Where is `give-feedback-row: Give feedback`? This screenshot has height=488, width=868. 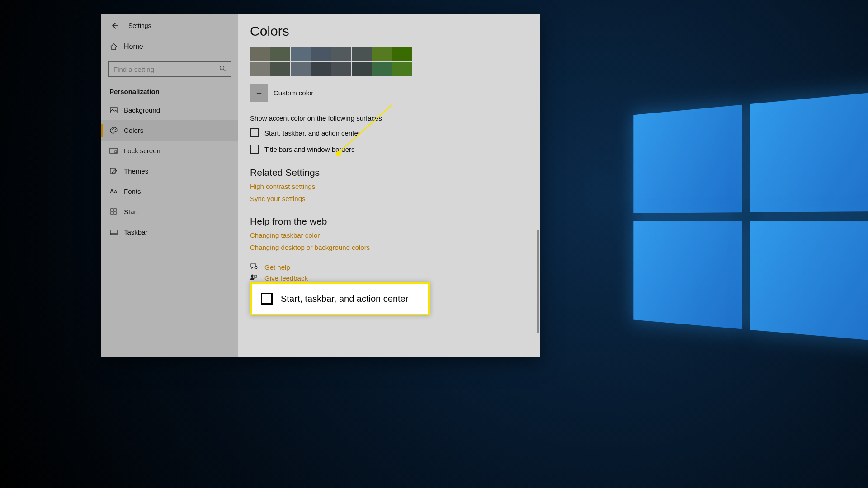
give-feedback-row: Give feedback is located at coordinates (389, 278).